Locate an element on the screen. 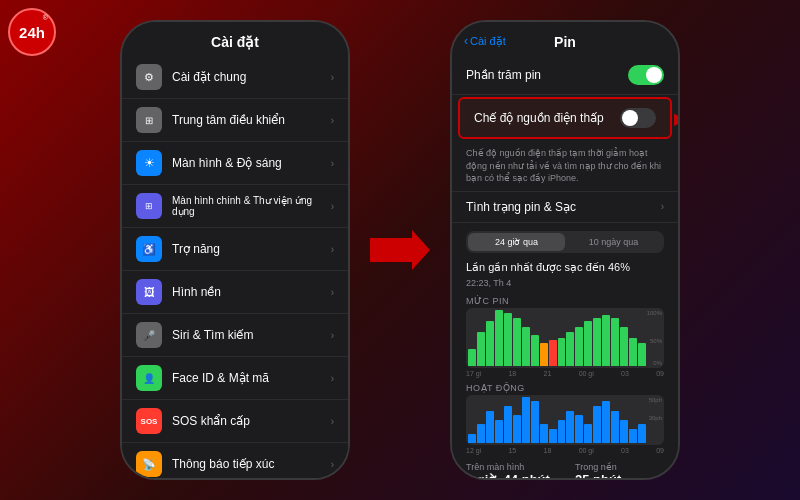 The height and width of the screenshot is (500, 800). che-do-nguon-row: Chế độ nguồn điện thấp ▶ is located at coordinates (565, 118).